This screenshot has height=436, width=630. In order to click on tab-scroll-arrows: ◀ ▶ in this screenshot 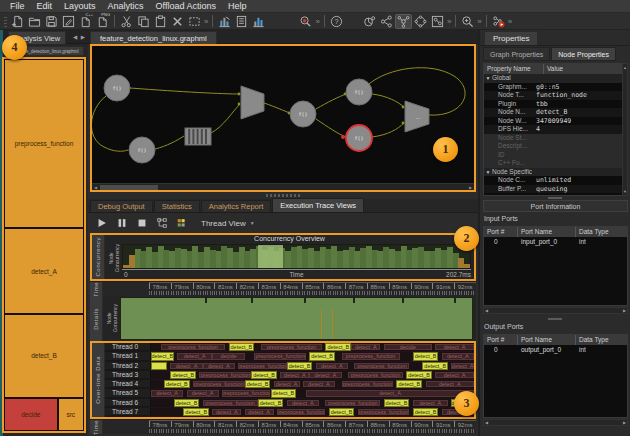, I will do `click(80, 37)`.